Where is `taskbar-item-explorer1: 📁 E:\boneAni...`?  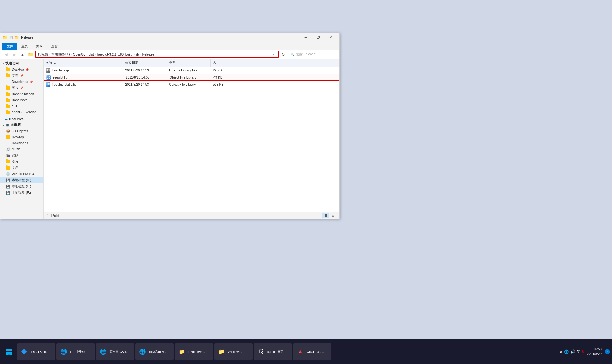 taskbar-item-explorer1: 📁 E:\boneAni... is located at coordinates (194, 352).